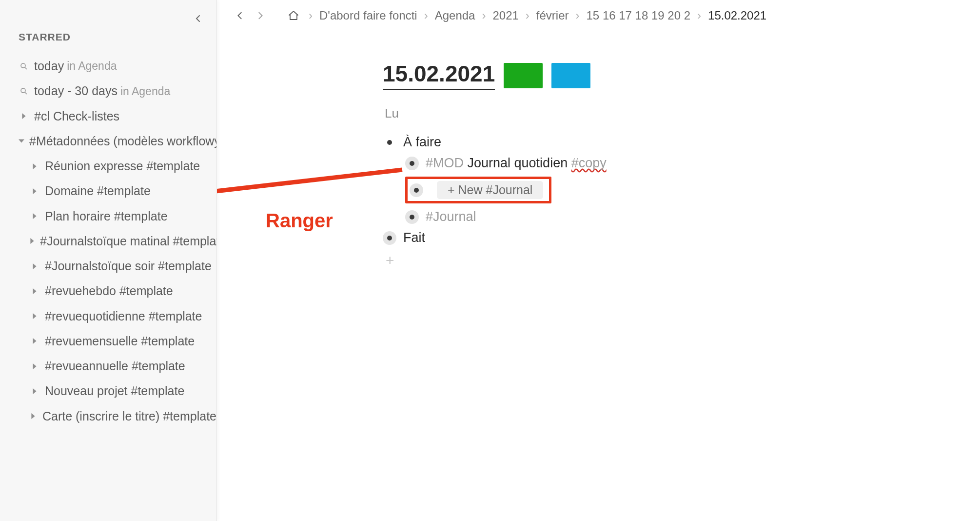  Describe the element at coordinates (108, 316) in the screenshot. I see `sidebar-item-revue-quotidienne: #revuequotidienne #template` at that location.